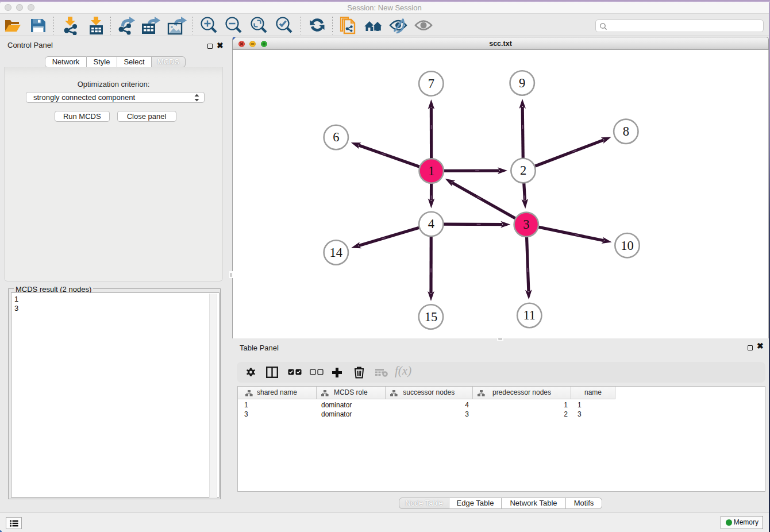  Describe the element at coordinates (526, 224) in the screenshot. I see `svg-text: 3` at that location.